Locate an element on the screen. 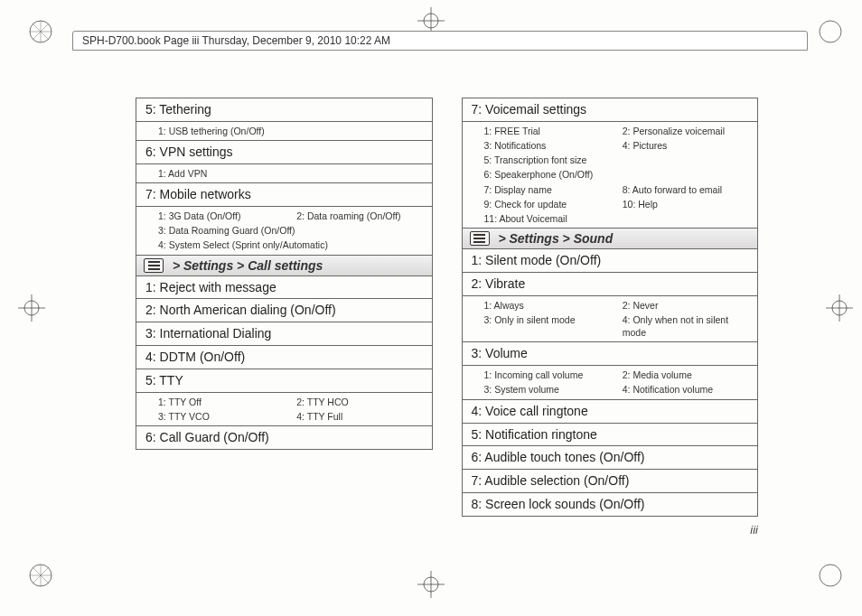 This screenshot has height=616, width=862. reg-mark-top-right-icon is located at coordinates (830, 32).